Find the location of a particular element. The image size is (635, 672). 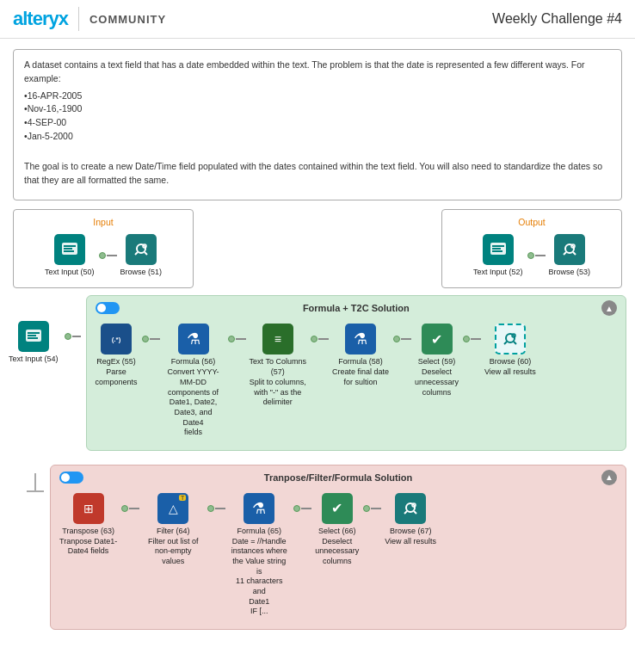

page-title: Weekly Challenge #4 is located at coordinates (558, 19).